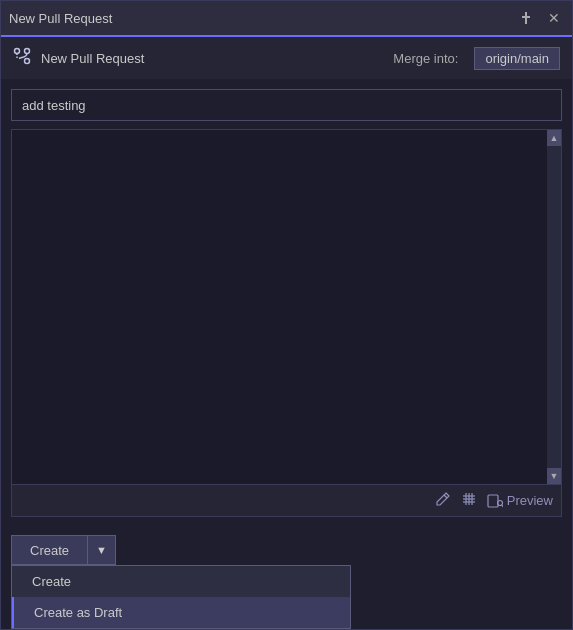 This screenshot has width=573, height=630. What do you see at coordinates (102, 550) in the screenshot?
I see `dropdown-toggle-button: ▼` at bounding box center [102, 550].